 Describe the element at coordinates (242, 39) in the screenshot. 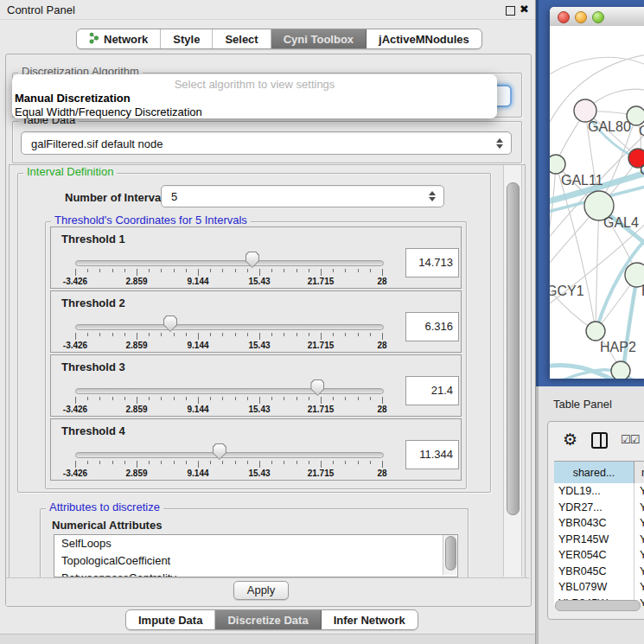

I see `tab-select: Select` at that location.